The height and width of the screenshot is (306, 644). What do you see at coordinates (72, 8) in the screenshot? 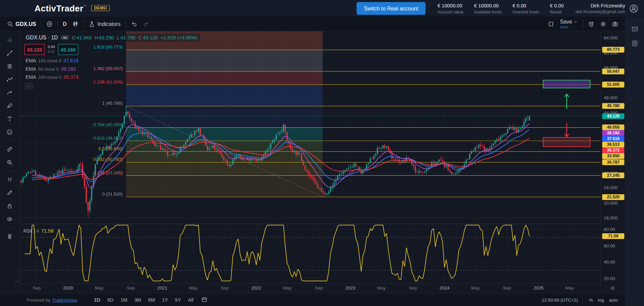
I see `app-logo: ActivTrader ™ DEMO` at bounding box center [72, 8].